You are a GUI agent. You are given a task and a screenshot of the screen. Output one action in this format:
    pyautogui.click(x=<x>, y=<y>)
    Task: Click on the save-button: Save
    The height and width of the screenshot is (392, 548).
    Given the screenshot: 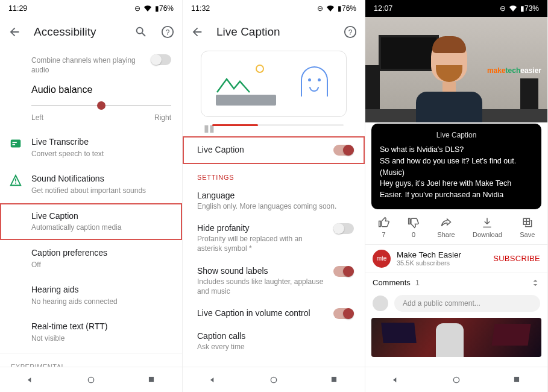 What is the action you would take?
    pyautogui.click(x=527, y=227)
    